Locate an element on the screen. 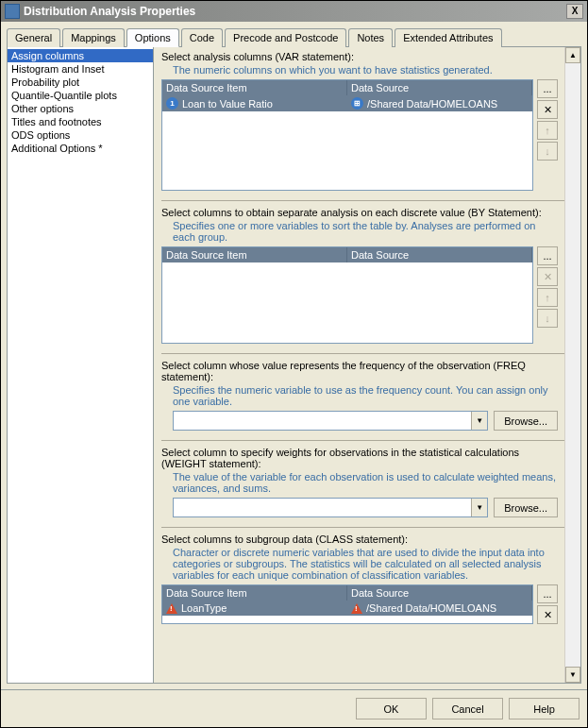 This screenshot has height=728, width=588. var-down-button: ↓ is located at coordinates (547, 151).